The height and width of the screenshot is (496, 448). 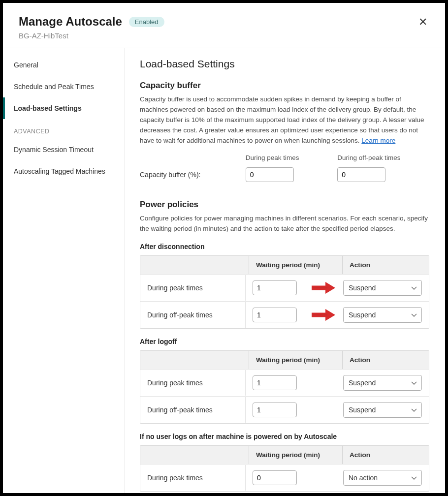 I want to click on page-subtitle: BG-AZ-HibTest, so click(x=92, y=35).